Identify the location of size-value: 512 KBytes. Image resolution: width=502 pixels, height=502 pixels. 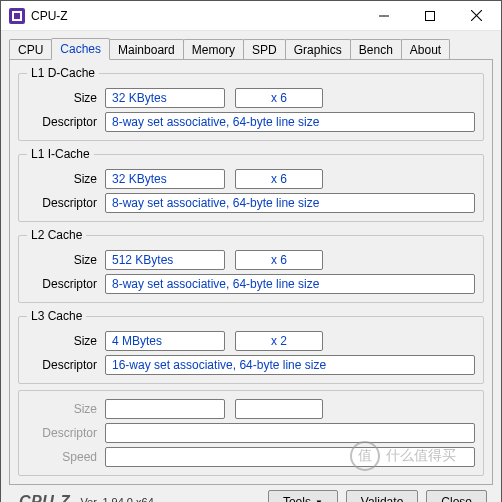
(165, 260).